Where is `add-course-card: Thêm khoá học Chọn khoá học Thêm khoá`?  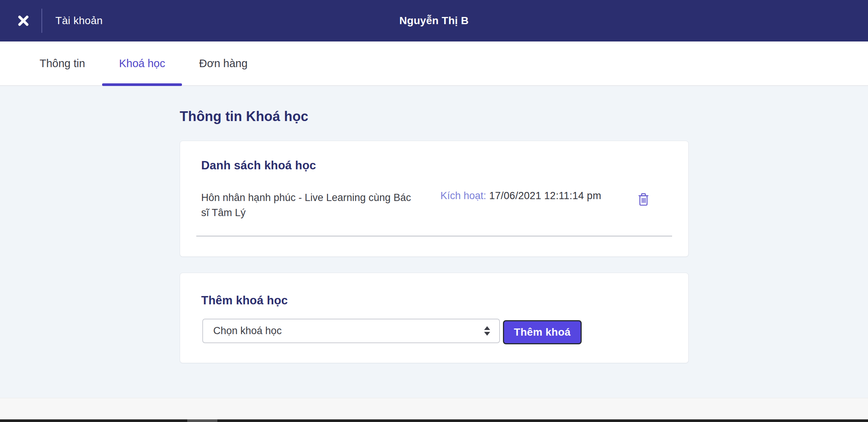 add-course-card: Thêm khoá học Chọn khoá học Thêm khoá is located at coordinates (434, 318).